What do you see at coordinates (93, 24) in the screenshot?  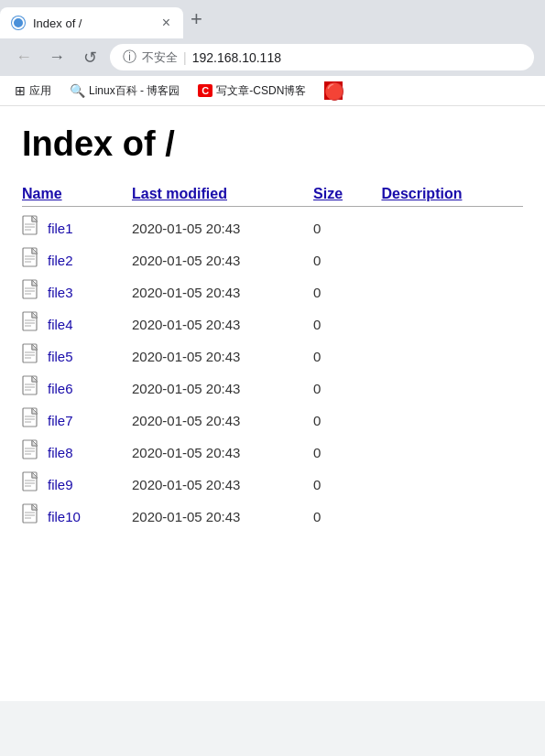 I see `tab-title: Index of /` at bounding box center [93, 24].